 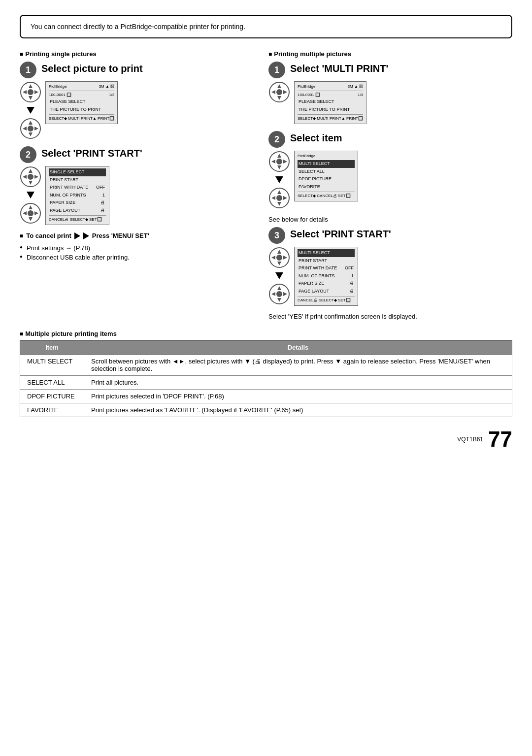 I want to click on see-below-text: See below for details, so click(x=390, y=220).